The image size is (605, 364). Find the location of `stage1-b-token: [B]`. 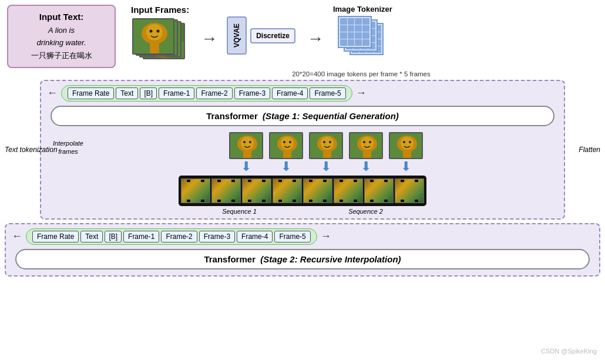

stage1-b-token: [B] is located at coordinates (148, 93).